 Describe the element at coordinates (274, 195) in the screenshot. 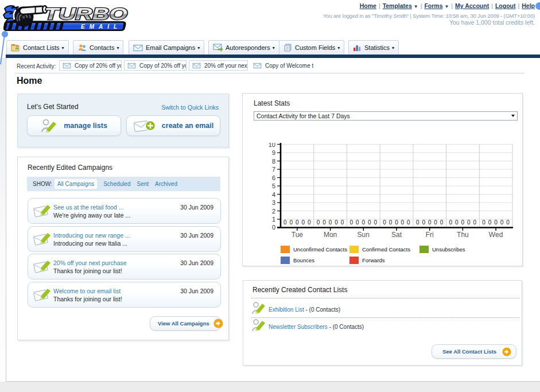

I see `svg-text: 4` at that location.